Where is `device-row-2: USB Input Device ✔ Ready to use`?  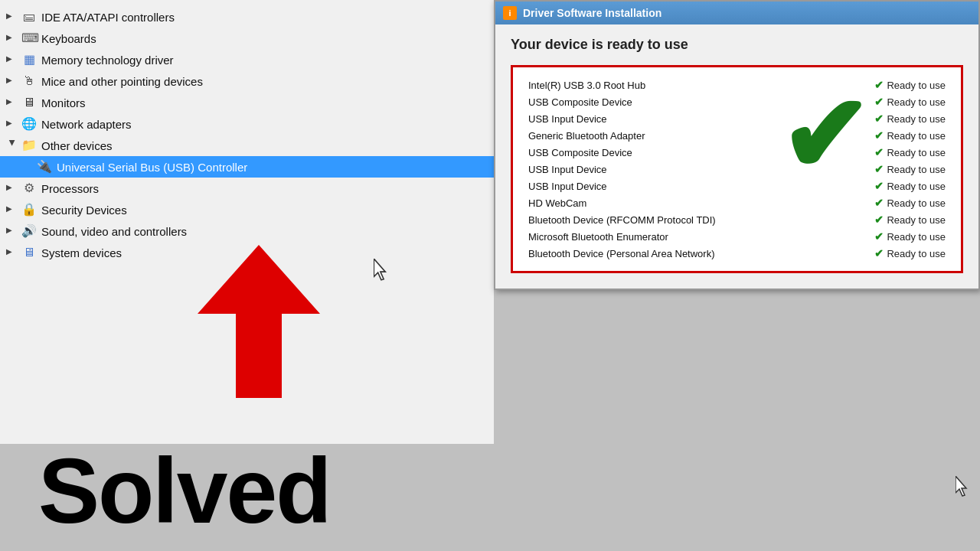 device-row-2: USB Input Device ✔ Ready to use is located at coordinates (737, 119).